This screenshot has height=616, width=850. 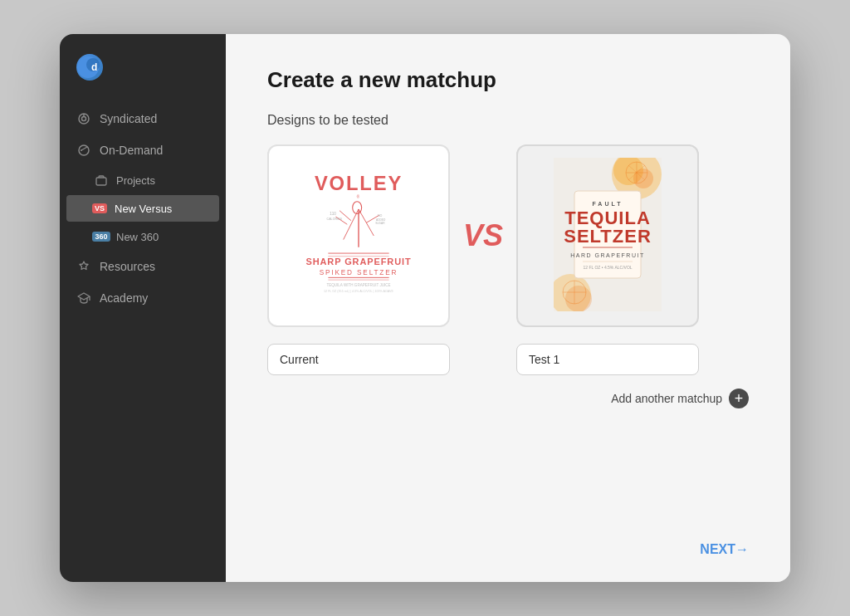 I want to click on next-row: NEXT→, so click(x=724, y=550).